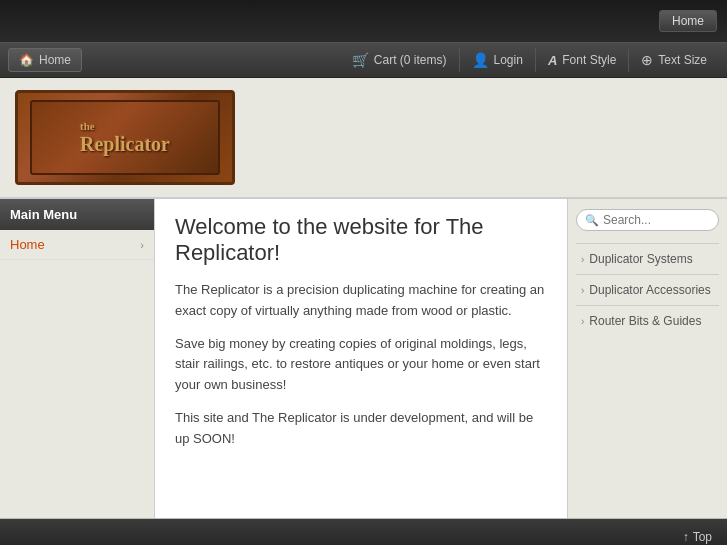  What do you see at coordinates (125, 144) in the screenshot?
I see `logo-line2: Replicator` at bounding box center [125, 144].